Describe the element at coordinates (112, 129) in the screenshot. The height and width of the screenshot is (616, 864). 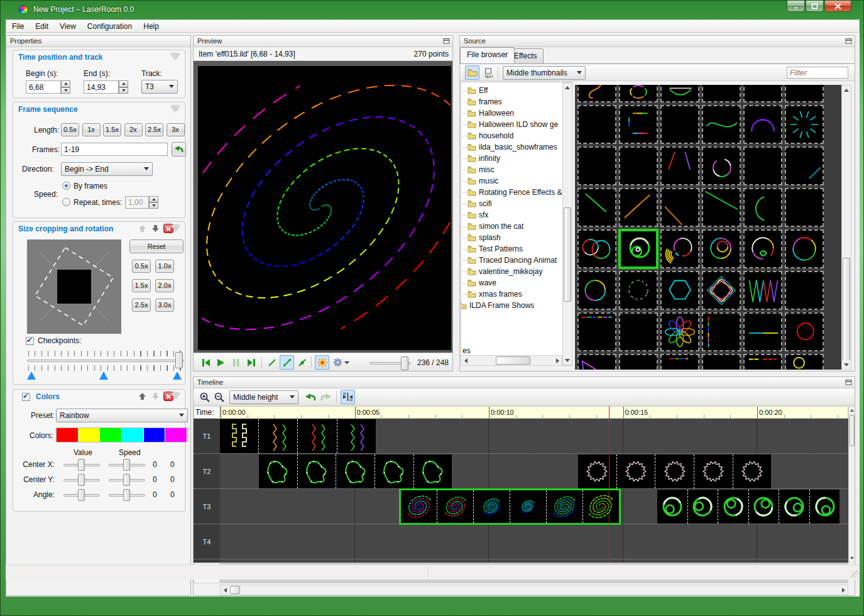
I see `length-button-1.5x: 1.5x` at that location.